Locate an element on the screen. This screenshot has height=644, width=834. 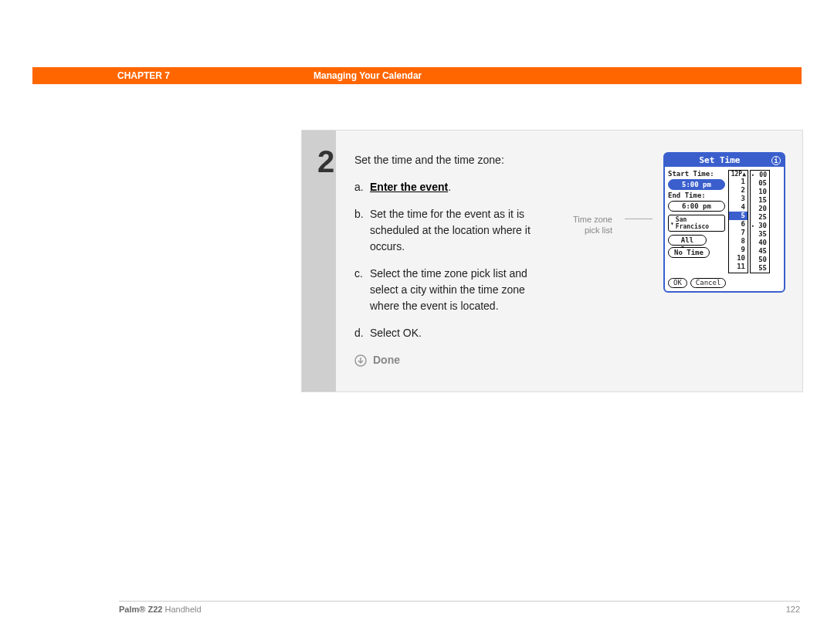
list-body: Set the time for the event as it is sche… is located at coordinates (459, 230).